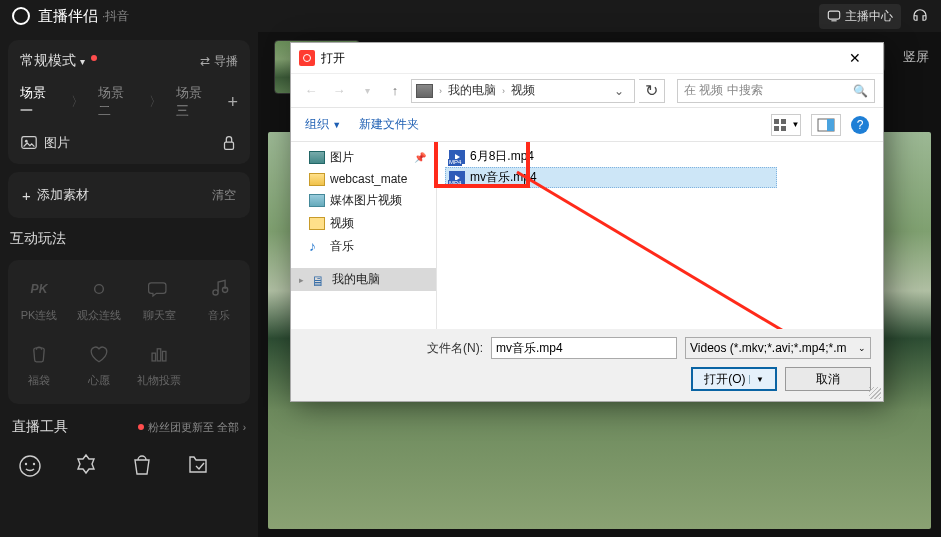  I want to click on interact-luckybag: 福袋, so click(39, 364).